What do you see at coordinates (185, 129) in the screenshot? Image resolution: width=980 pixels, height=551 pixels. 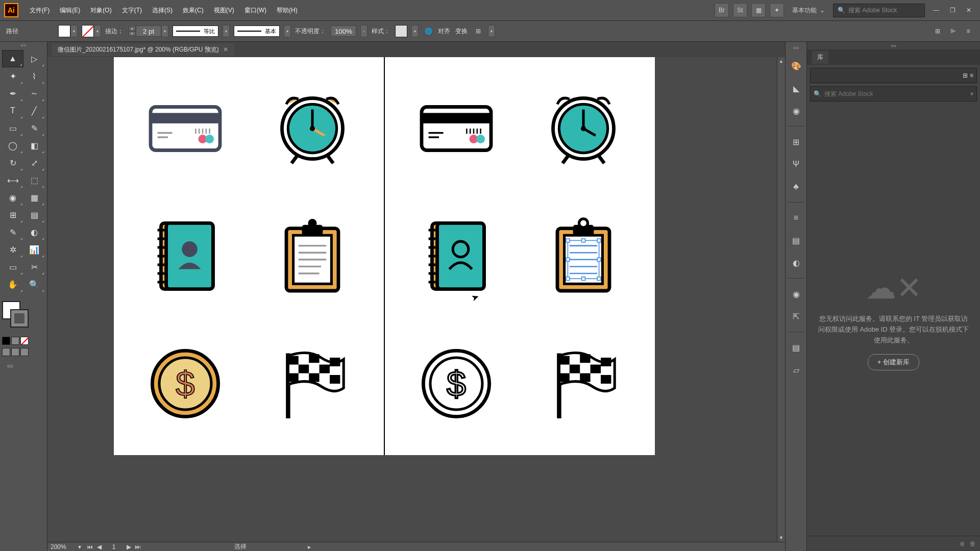 I see `credit-card-color-icon` at bounding box center [185, 129].